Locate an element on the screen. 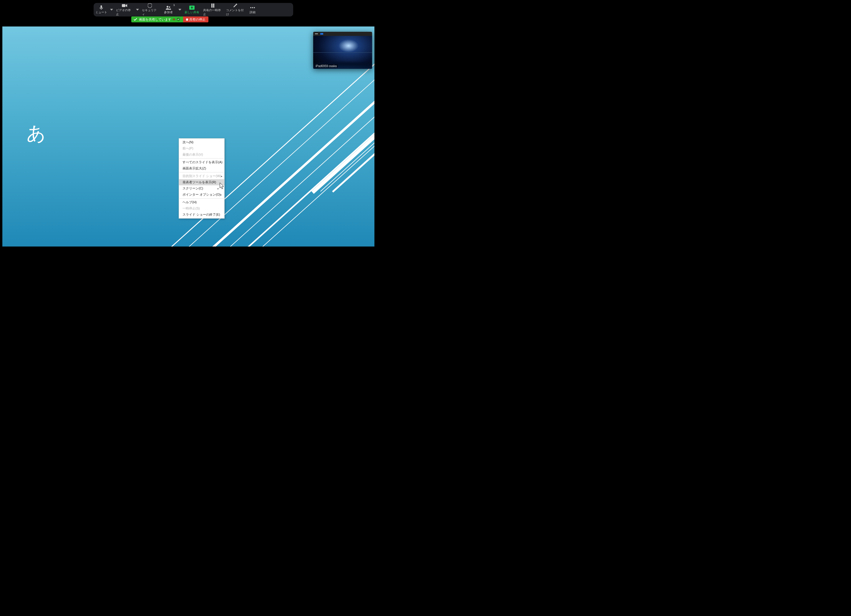  new-share-label: 新しい共有 is located at coordinates (192, 12).